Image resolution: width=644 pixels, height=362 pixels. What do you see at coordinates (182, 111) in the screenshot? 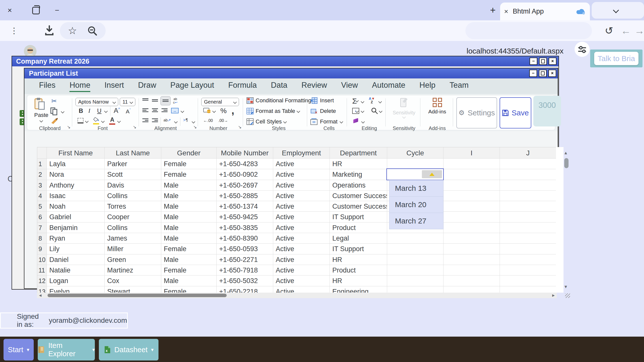
I see `merge-chevron-icon` at bounding box center [182, 111].